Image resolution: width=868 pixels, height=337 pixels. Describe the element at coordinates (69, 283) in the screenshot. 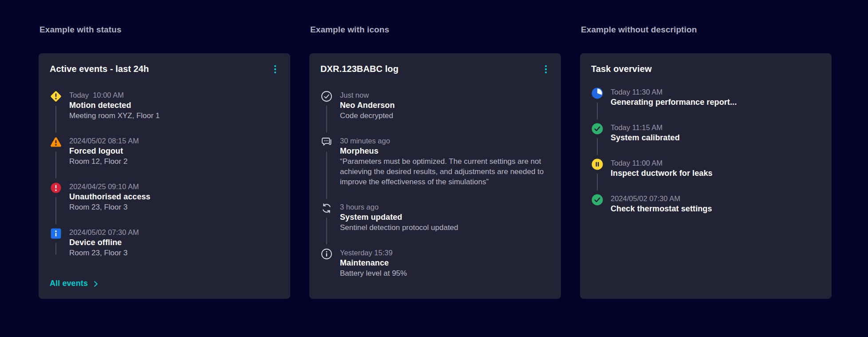

I see `all-events-label: All events` at that location.